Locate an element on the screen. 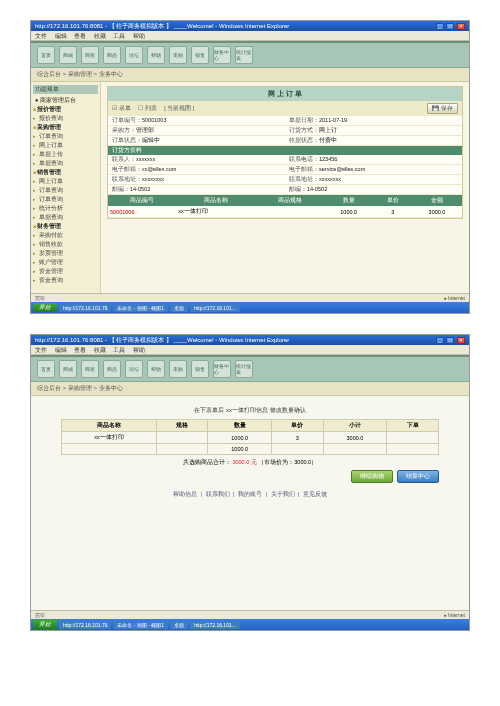 The image size is (500, 706). sidebar-item: 账户管理 is located at coordinates (66, 262).